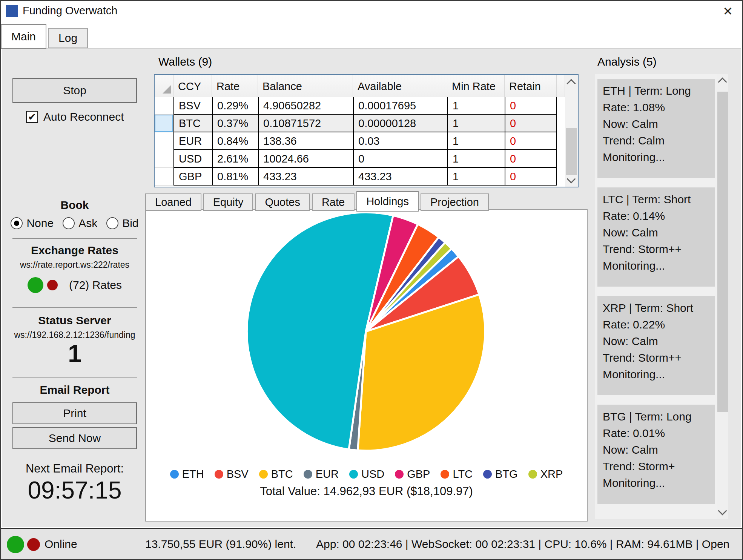  Describe the element at coordinates (187, 474) in the screenshot. I see `legend-item-eth: ETH` at that location.